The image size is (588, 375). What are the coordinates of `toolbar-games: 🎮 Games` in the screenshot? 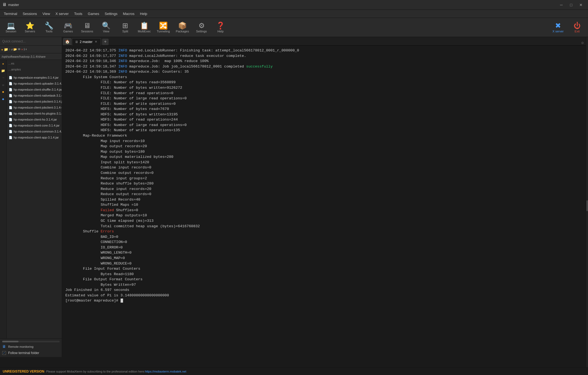 It's located at (68, 27).